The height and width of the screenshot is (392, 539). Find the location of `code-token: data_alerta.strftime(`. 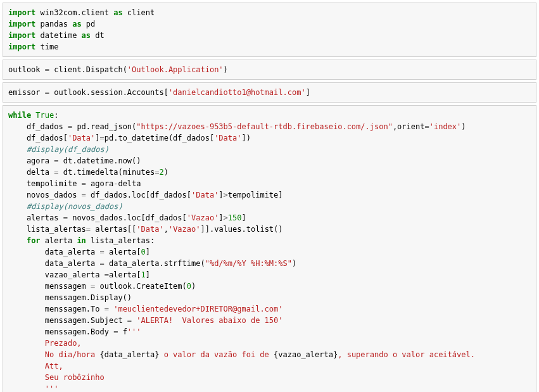

code-token: data_alerta.strftime( is located at coordinates (155, 263).